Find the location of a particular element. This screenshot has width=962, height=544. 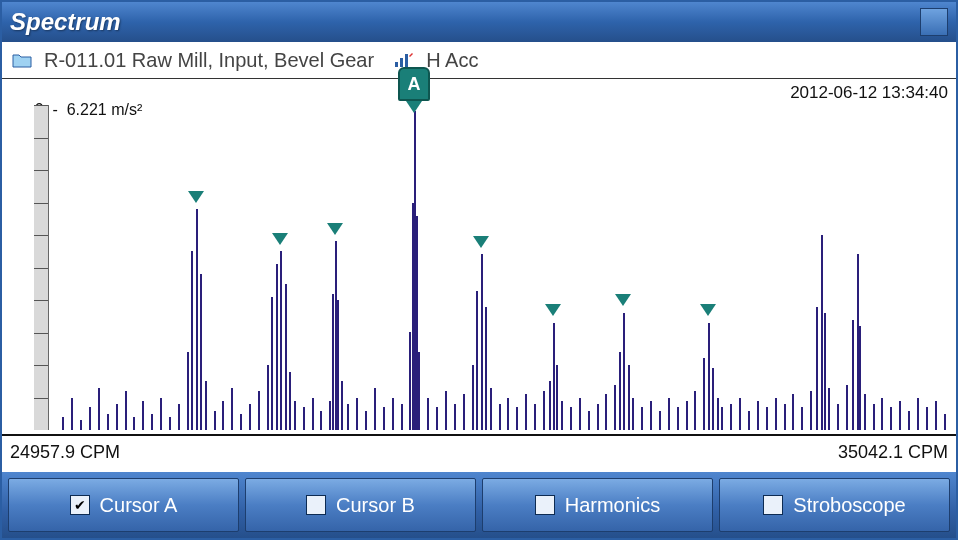

channel-label: H Acc is located at coordinates (452, 60).